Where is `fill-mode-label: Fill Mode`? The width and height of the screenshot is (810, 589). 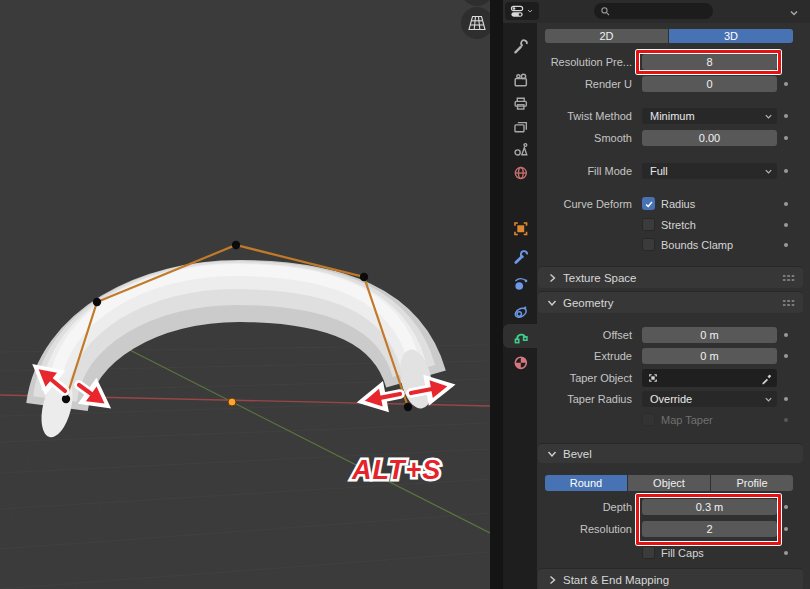 fill-mode-label: Fill Mode is located at coordinates (584, 171).